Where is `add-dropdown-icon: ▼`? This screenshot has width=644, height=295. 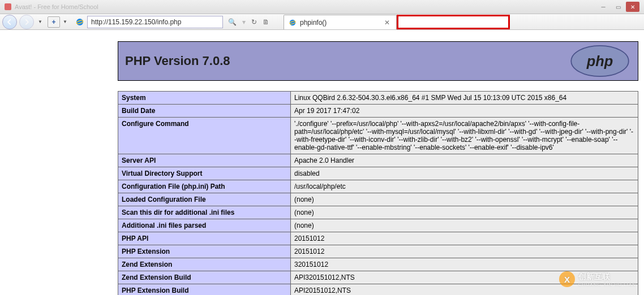
add-dropdown-icon: ▼ is located at coordinates (65, 22).